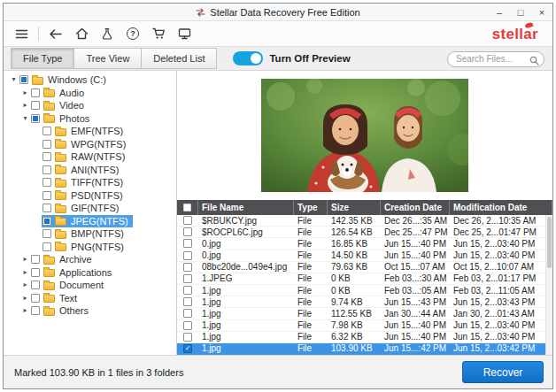 The height and width of the screenshot is (392, 556). I want to click on tree-item-psd-ntfs: PSD(NTFS), so click(90, 196).